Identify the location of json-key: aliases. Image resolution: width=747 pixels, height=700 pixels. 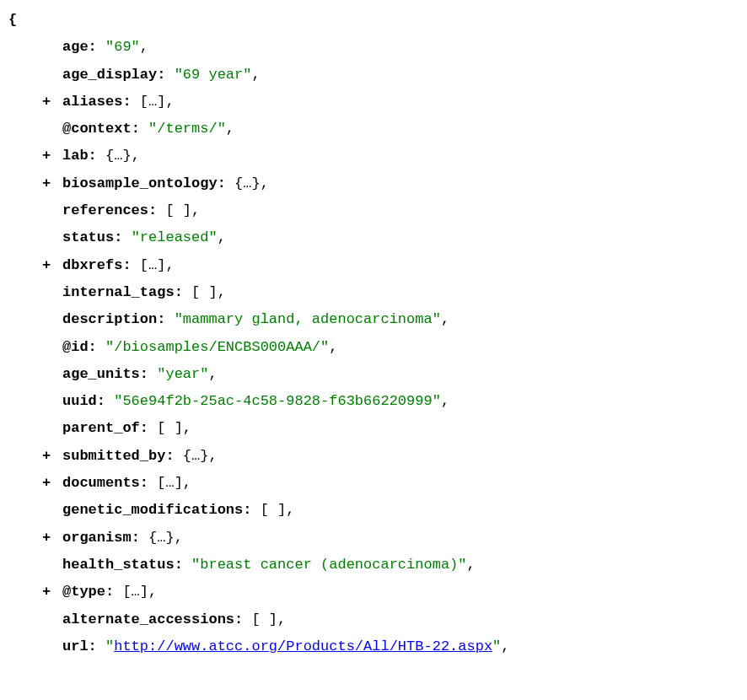
(93, 101).